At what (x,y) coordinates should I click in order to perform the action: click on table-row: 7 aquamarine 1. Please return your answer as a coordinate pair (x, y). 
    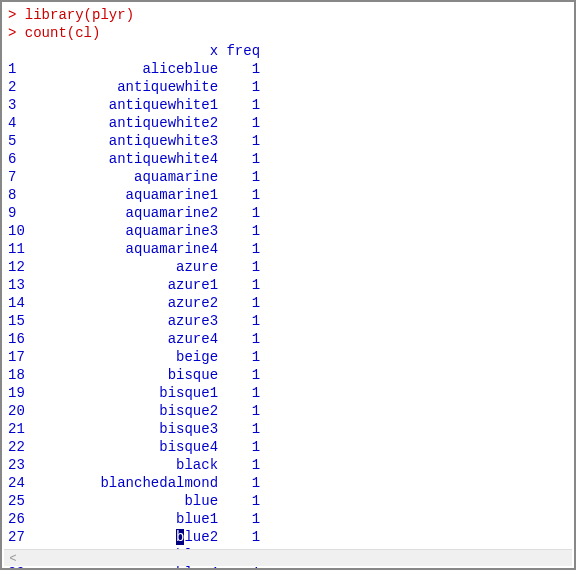
    Looking at the image, I should click on (288, 177).